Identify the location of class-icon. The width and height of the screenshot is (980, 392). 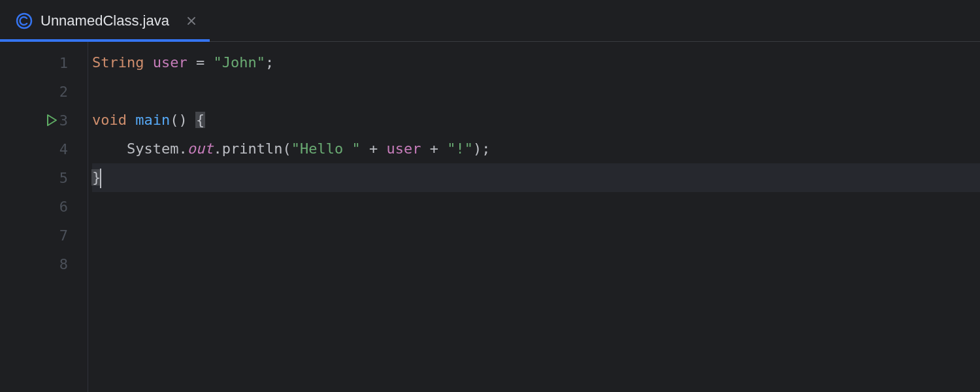
(24, 21).